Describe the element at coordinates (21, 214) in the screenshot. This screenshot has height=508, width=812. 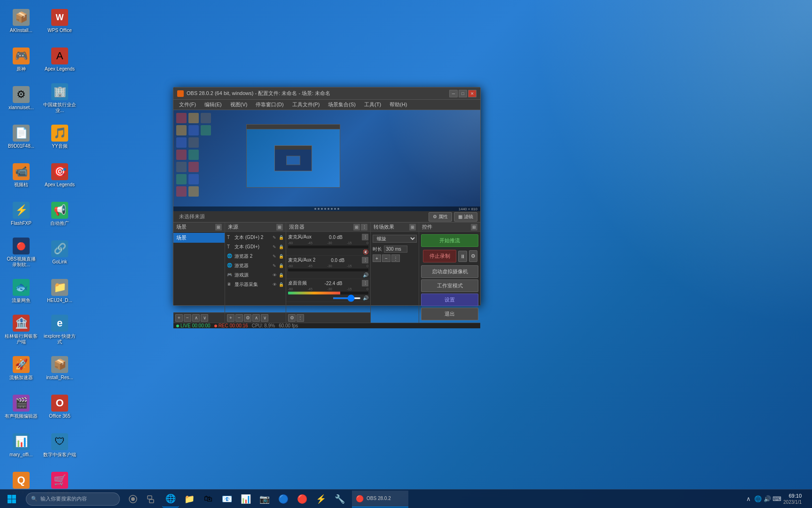
I see `desktop-icon-flash: ⚡ FlashFXP` at that location.